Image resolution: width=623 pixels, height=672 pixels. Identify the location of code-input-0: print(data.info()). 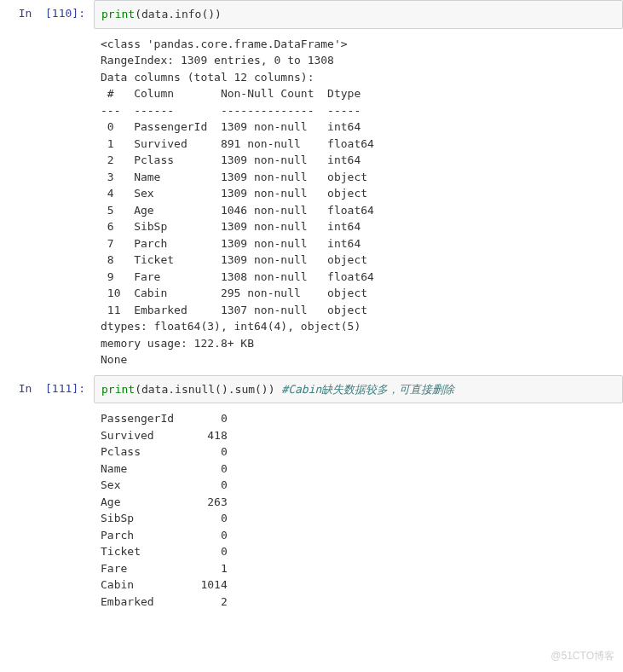
(358, 14).